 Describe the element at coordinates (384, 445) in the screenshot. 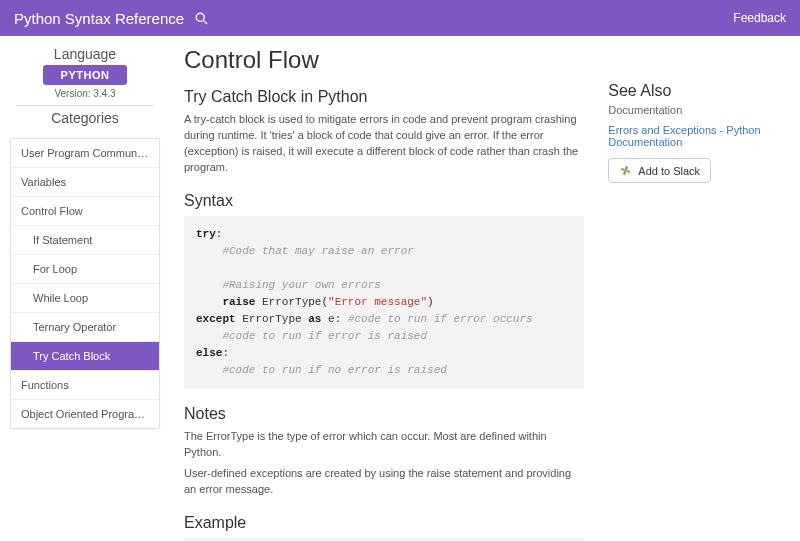

I see `note-1: The ErrorType is the type of error which…` at that location.